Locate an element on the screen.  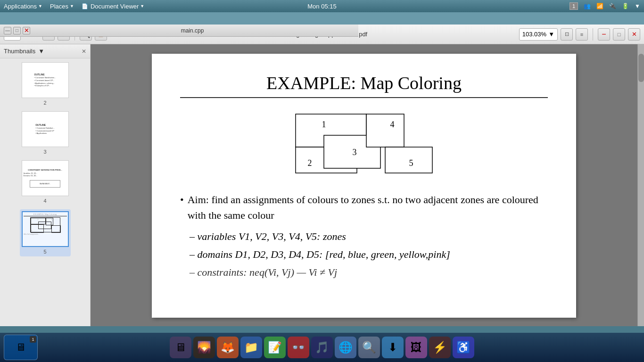
map-diagram: 1 2 3 4 5 is located at coordinates (364, 143).